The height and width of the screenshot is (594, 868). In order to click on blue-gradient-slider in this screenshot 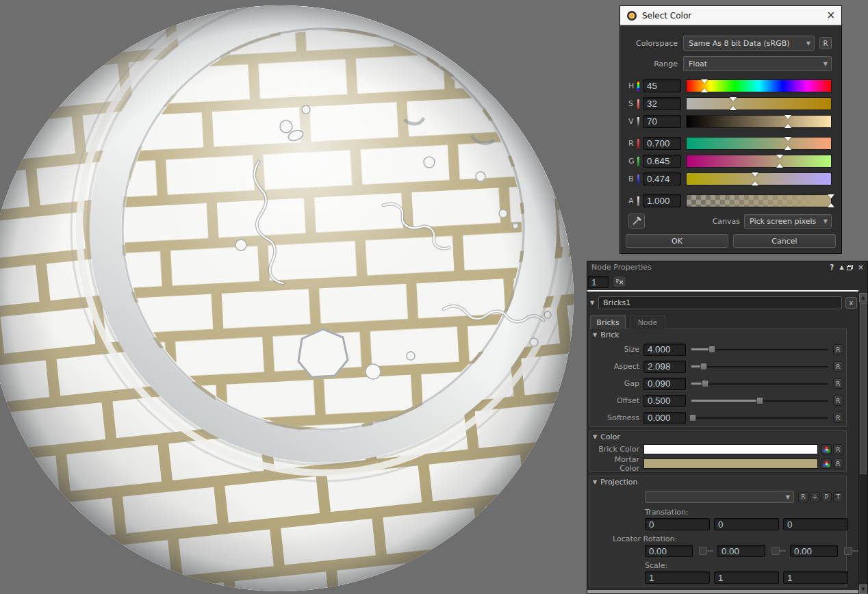, I will do `click(758, 179)`.